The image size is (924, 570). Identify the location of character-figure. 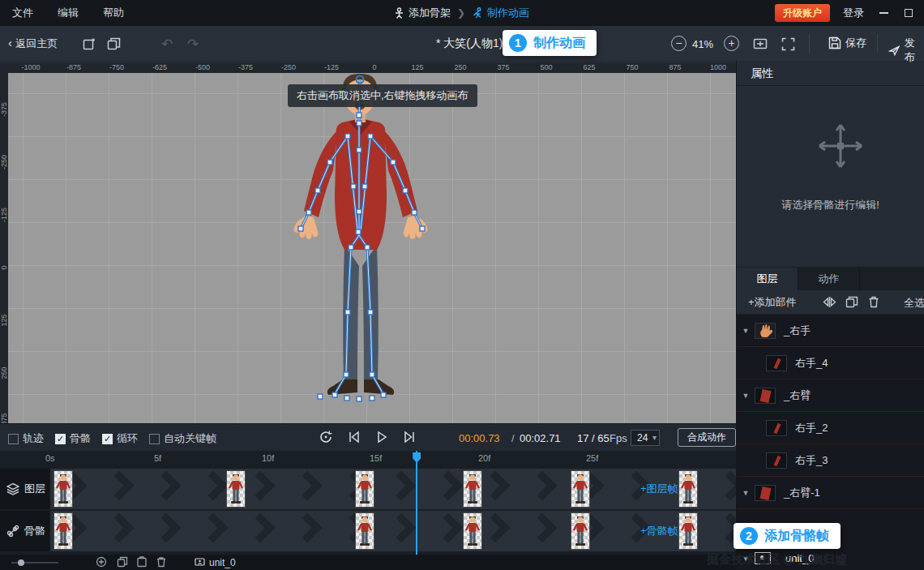
(361, 240).